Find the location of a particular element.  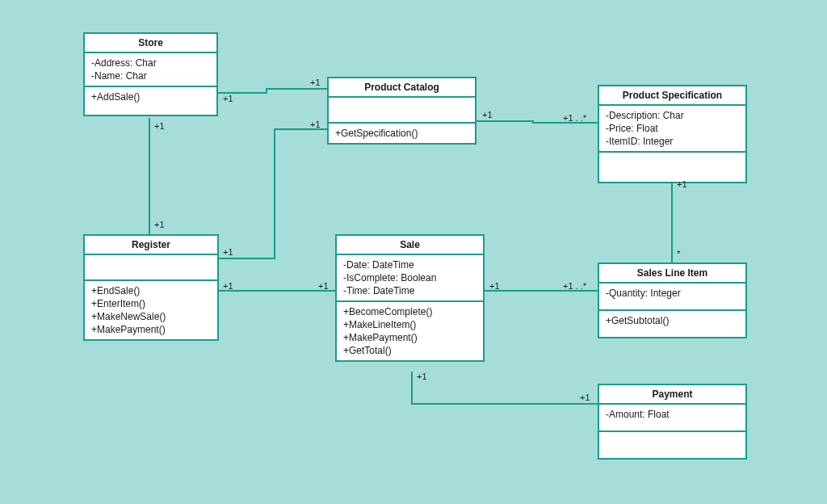

attributes-section: -Date: DateTime -IsComplete: Boolean -Ti… is located at coordinates (410, 279).